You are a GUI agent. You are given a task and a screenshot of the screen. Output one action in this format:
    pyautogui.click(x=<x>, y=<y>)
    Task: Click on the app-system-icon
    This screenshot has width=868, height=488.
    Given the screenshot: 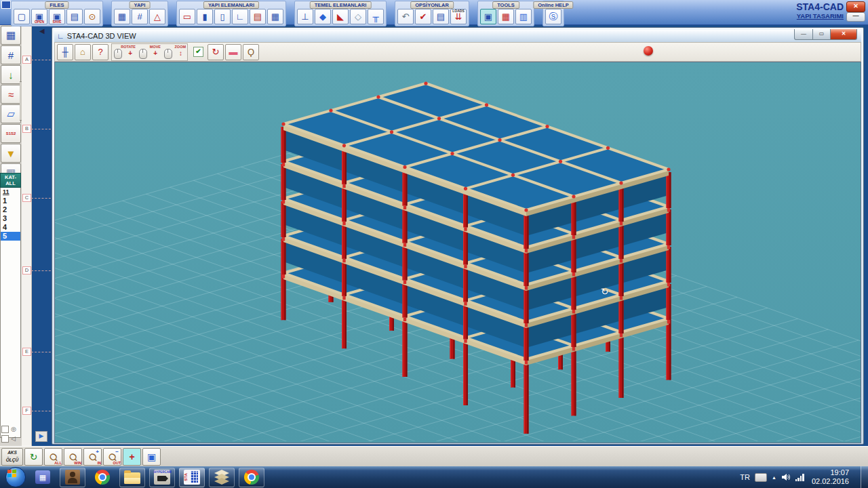 What is the action you would take?
    pyautogui.click(x=6, y=5)
    